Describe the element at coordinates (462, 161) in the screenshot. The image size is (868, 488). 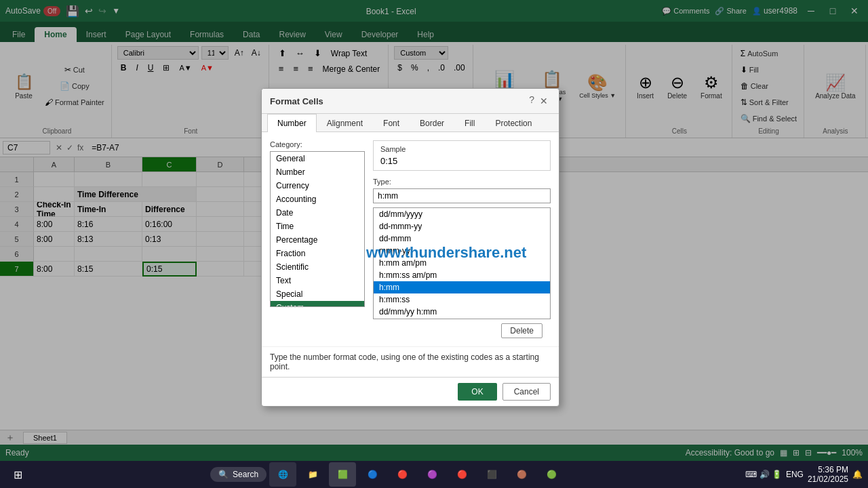
I see `sample-value: 0:15` at that location.